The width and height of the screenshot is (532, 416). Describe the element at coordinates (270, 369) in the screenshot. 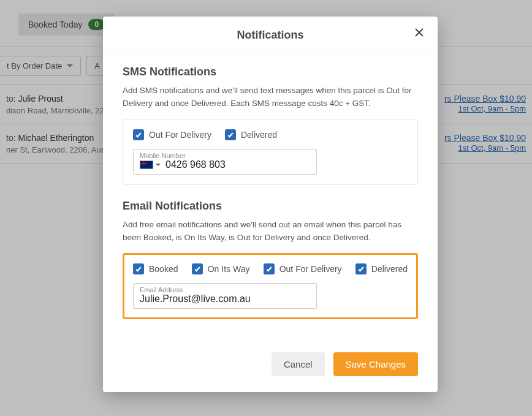

I see `modal-footer: Cancel Save Changes` at that location.